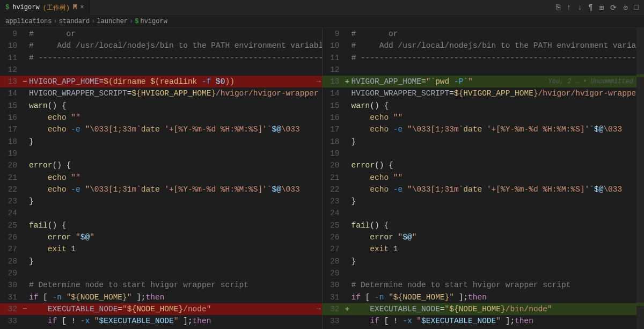 This screenshot has height=329, width=644. What do you see at coordinates (625, 8) in the screenshot?
I see `toolbar-icon-6: ⊝` at bounding box center [625, 8].